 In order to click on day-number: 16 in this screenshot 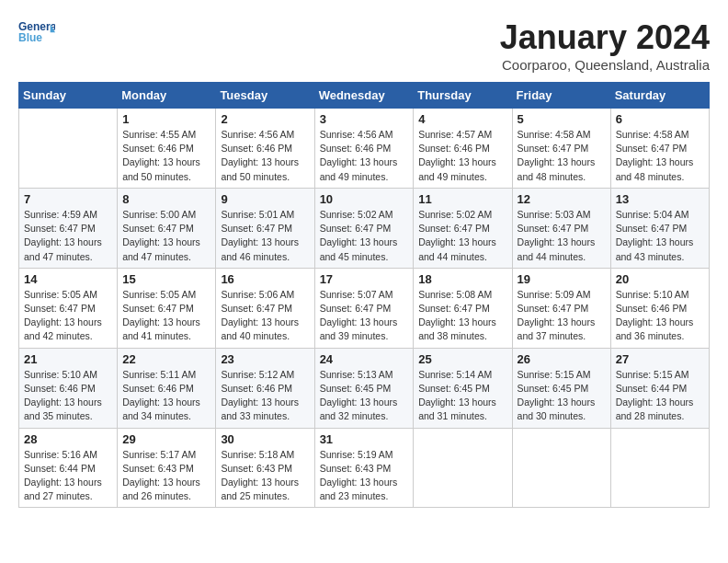, I will do `click(265, 280)`.